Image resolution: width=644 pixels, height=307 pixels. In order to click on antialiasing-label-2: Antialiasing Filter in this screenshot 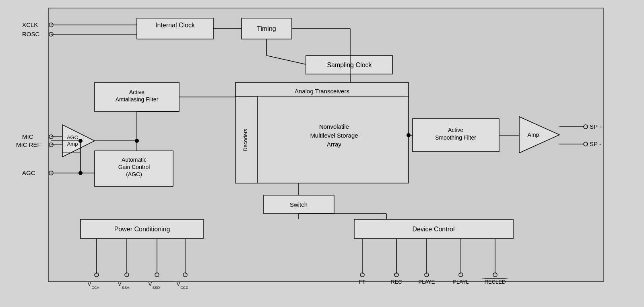, I will do `click(137, 99)`.